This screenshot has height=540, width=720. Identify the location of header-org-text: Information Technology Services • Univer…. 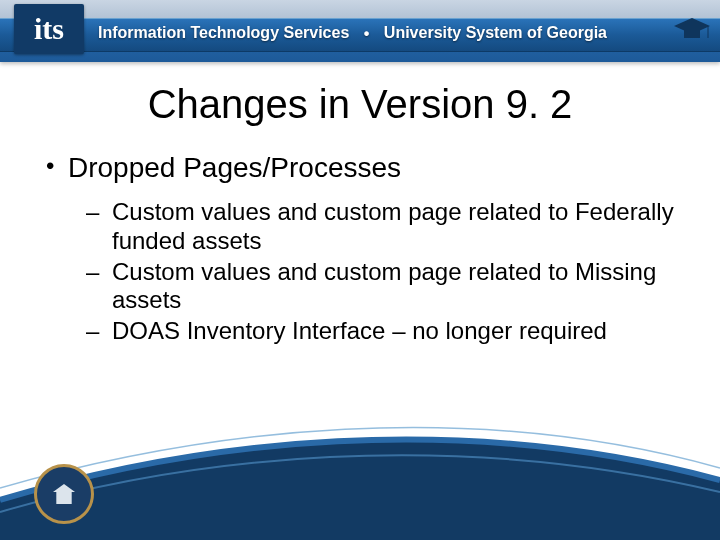
(352, 34).